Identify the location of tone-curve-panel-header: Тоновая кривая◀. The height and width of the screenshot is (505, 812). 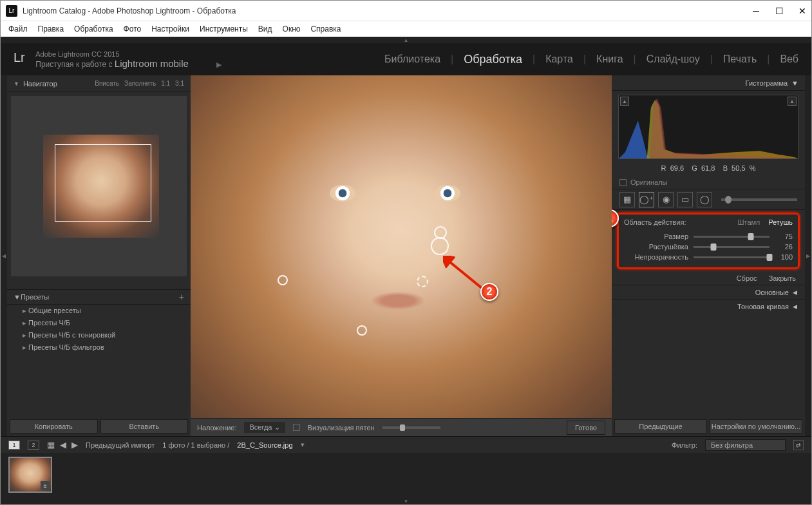
(708, 306).